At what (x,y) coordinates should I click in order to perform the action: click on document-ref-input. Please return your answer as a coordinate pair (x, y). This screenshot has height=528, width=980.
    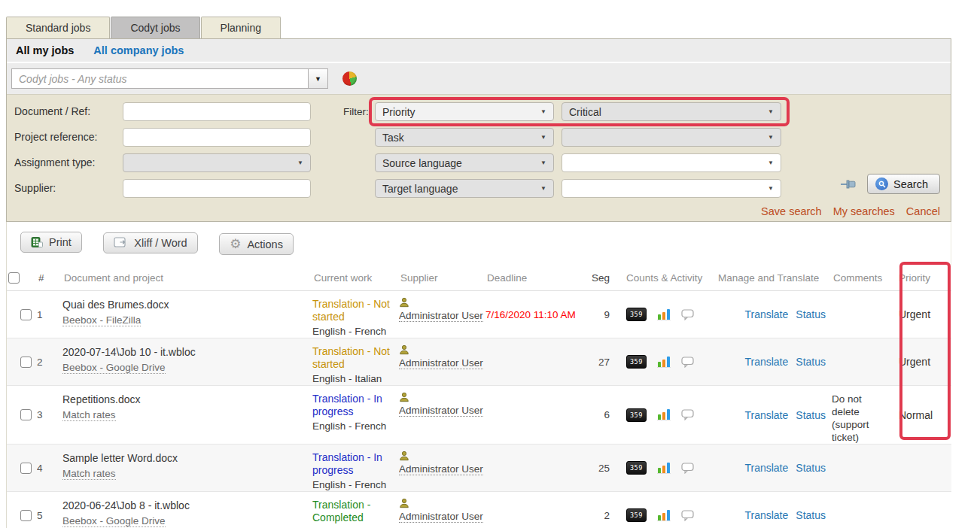
    Looking at the image, I should click on (217, 111).